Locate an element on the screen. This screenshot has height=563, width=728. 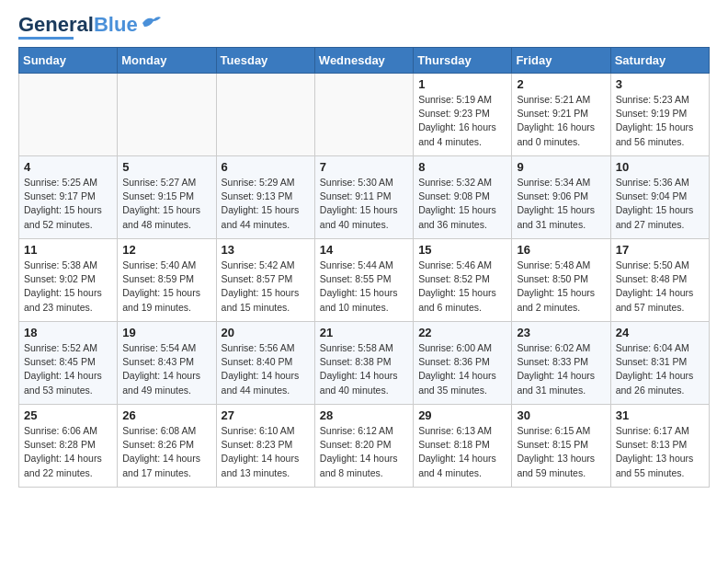
logo-bird-icon is located at coordinates (151, 22).